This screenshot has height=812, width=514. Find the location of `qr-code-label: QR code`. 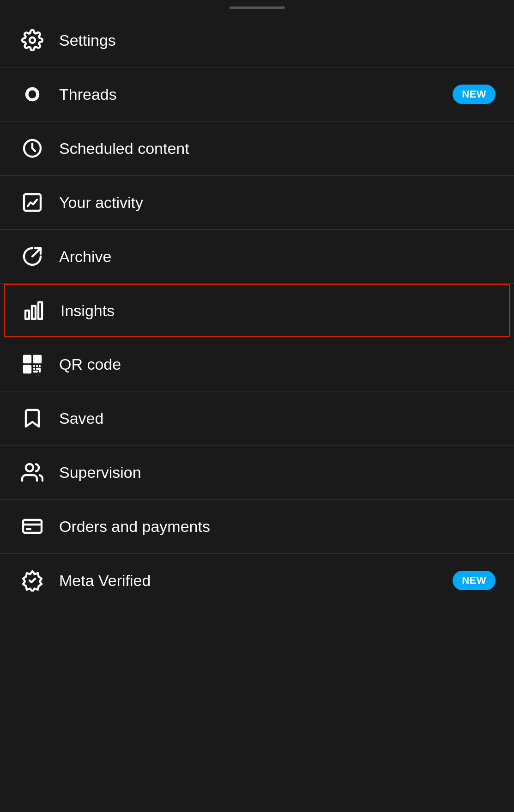

qr-code-label: QR code is located at coordinates (277, 364).